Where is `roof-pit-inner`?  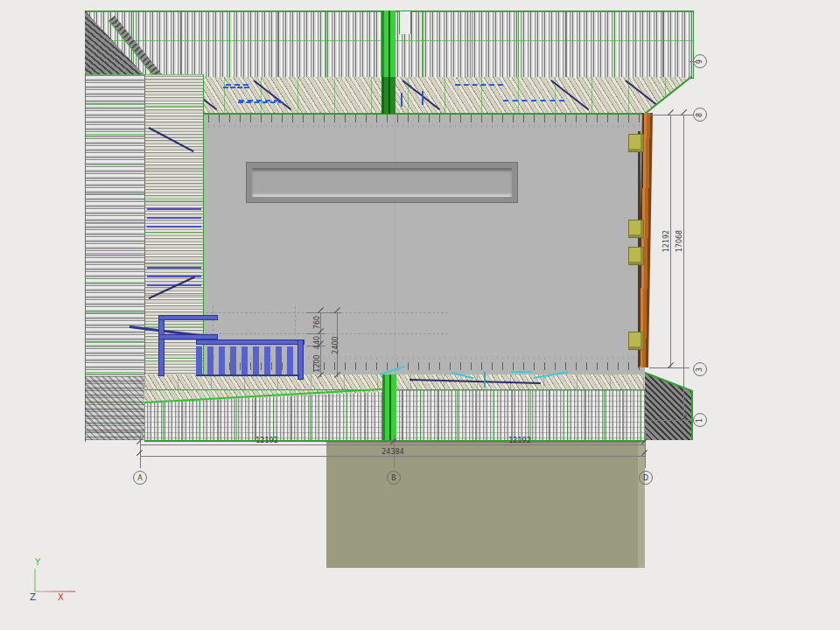
roof-pit-inner is located at coordinates (382, 182).